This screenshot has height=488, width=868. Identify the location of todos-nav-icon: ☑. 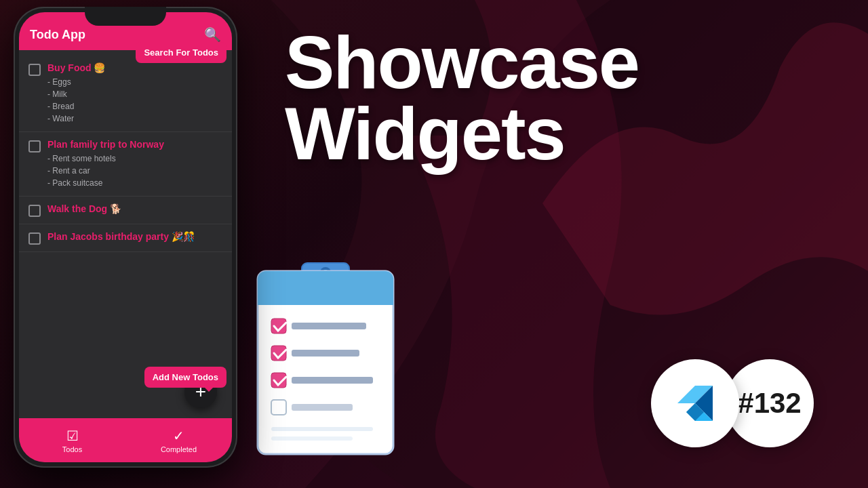
(73, 436).